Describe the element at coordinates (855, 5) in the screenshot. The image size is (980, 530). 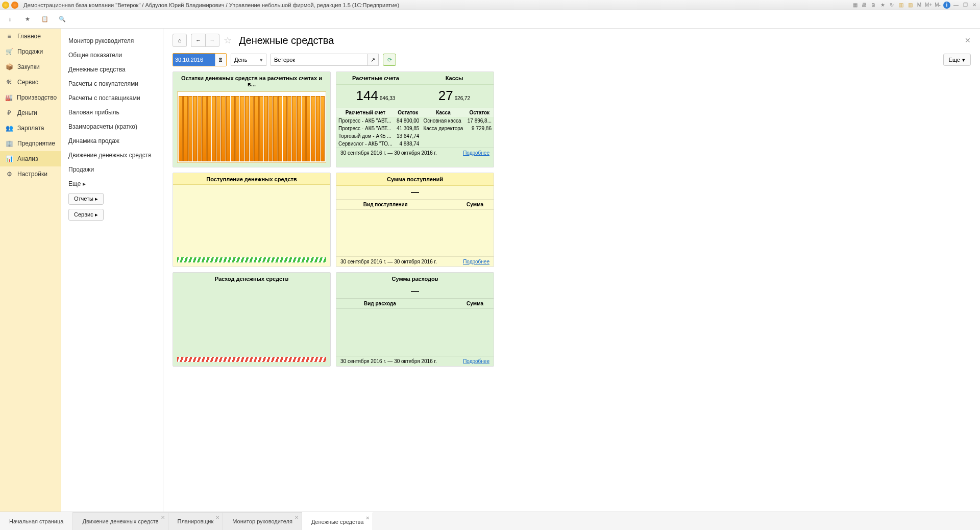
I see `titlebar-icon1: ▦` at that location.